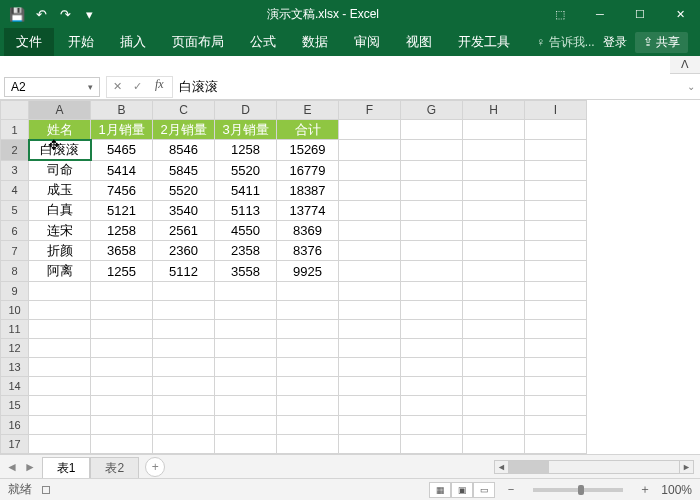 This screenshot has height=500, width=700. I want to click on save-button: 💾, so click(17, 14).